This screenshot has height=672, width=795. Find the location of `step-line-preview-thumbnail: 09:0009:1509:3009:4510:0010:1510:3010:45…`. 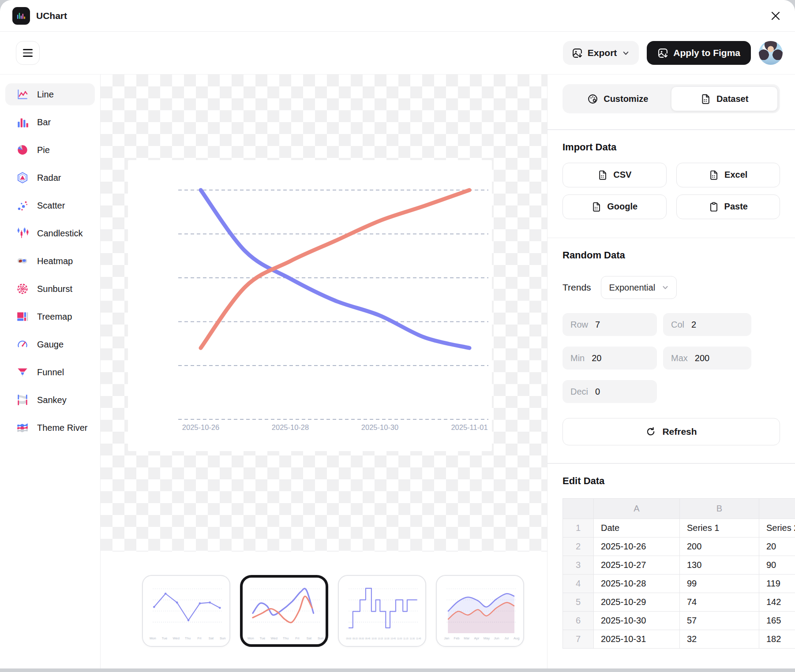

step-line-preview-thumbnail: 09:0009:1509:3009:4510:0010:1510:3010:45… is located at coordinates (382, 612).